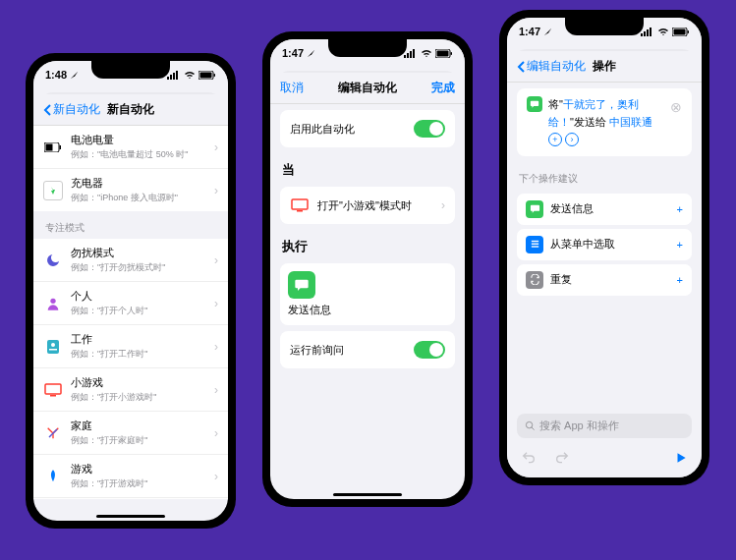 Image resolution: width=736 pixels, height=560 pixels. I want to click on toggle-enable, so click(429, 129).